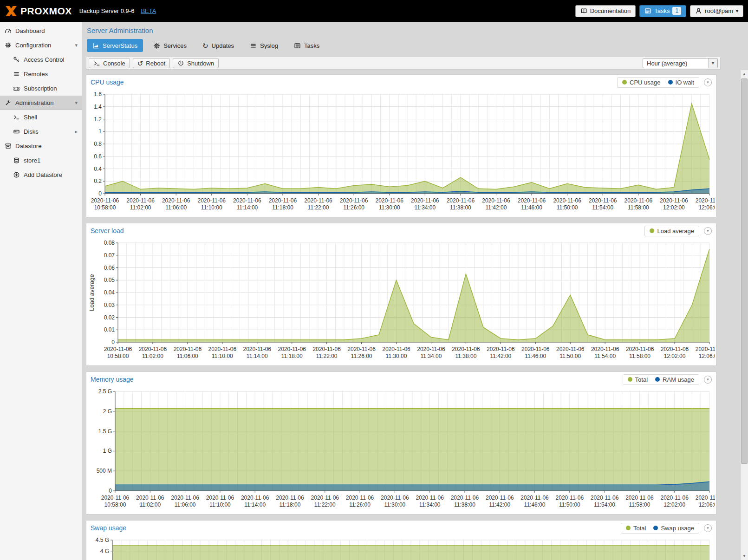 The height and width of the screenshot is (560, 748). What do you see at coordinates (744, 315) in the screenshot?
I see `vertical-scrollbar: ▲ ▼` at bounding box center [744, 315].